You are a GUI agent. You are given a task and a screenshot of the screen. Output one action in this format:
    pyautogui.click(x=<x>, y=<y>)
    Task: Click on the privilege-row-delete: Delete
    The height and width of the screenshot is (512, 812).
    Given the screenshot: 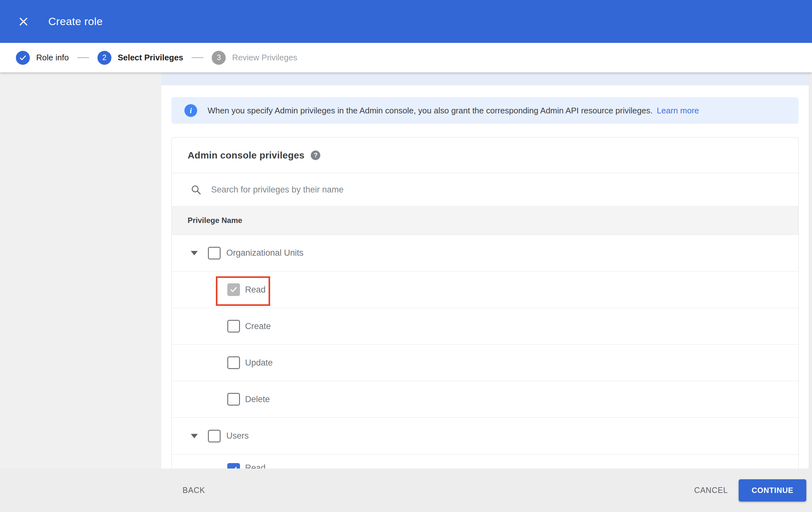 What is the action you would take?
    pyautogui.click(x=485, y=400)
    